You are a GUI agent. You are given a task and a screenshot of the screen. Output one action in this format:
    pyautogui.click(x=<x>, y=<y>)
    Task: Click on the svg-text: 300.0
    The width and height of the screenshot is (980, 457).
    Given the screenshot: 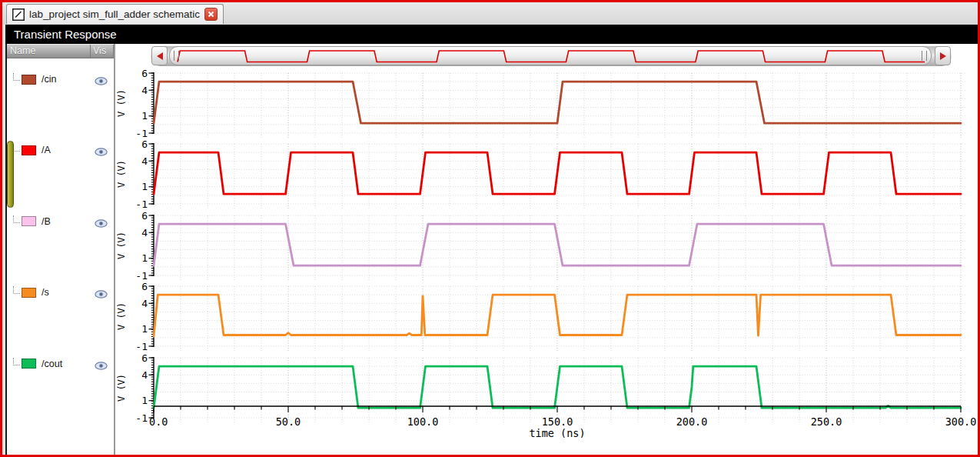 What is the action you would take?
    pyautogui.click(x=961, y=422)
    